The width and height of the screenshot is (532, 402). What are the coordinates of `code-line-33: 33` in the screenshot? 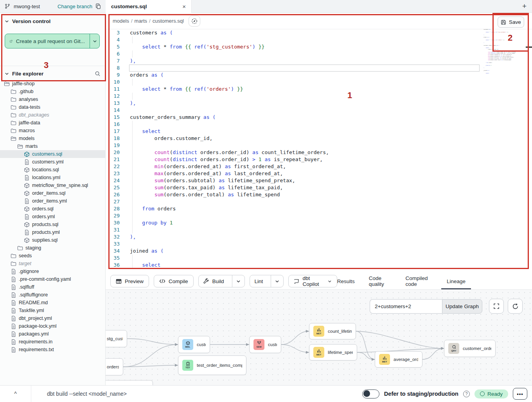 It's located at (319, 244).